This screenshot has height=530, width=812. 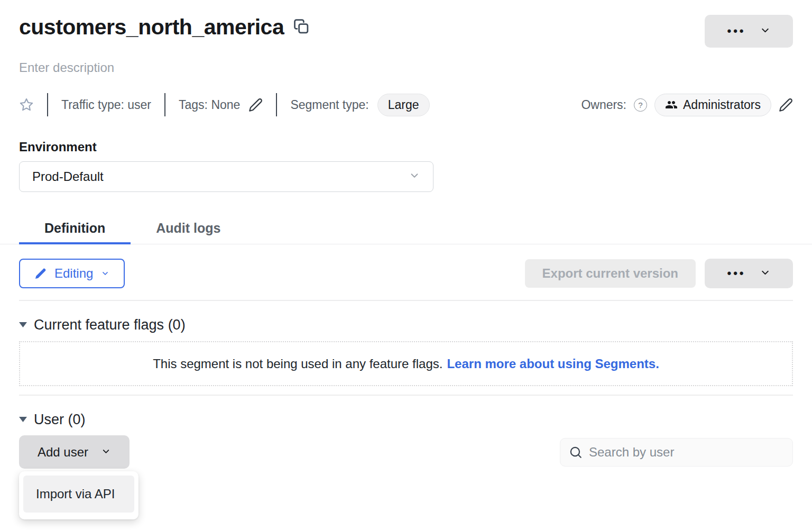 What do you see at coordinates (553, 364) in the screenshot?
I see `learn-more-link: Learn more about using Segments.` at bounding box center [553, 364].